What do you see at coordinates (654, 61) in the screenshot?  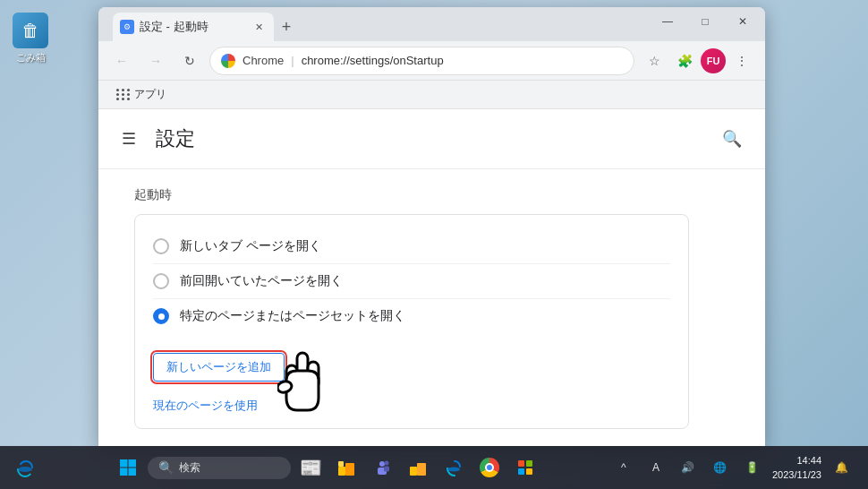 I see `bookmark-star-button: ☆` at bounding box center [654, 61].